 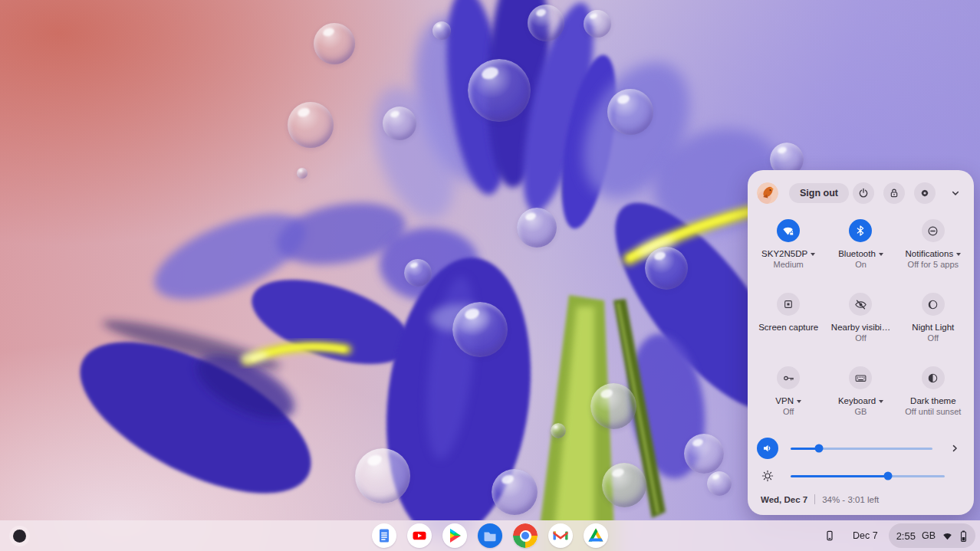 I want to click on app-chrome, so click(x=525, y=536).